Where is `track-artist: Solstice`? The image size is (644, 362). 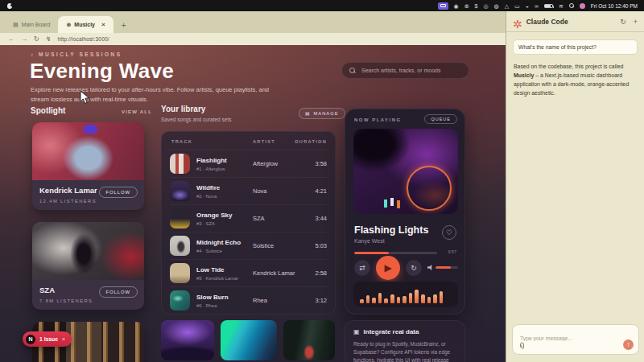
track-artist: Solstice is located at coordinates (263, 246).